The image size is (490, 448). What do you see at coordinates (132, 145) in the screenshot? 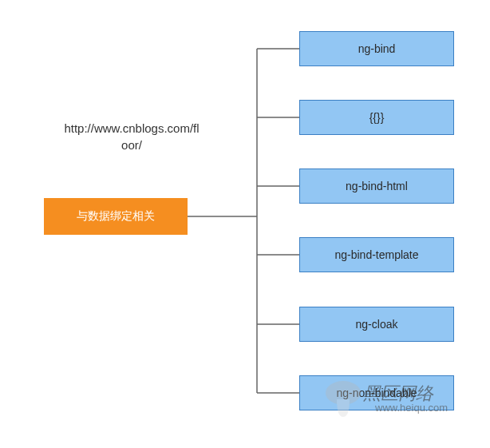
I see `blog-url-line2: oor/` at bounding box center [132, 145].